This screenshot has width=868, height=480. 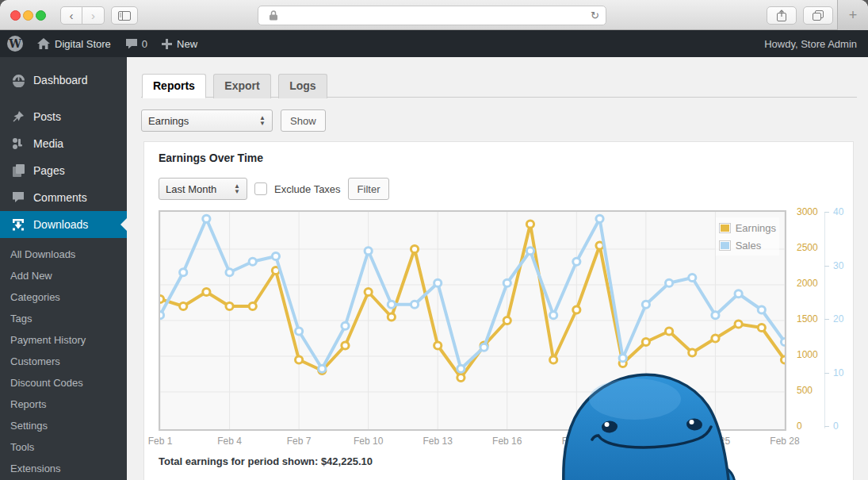 I want to click on filter-button: Filter, so click(x=369, y=189).